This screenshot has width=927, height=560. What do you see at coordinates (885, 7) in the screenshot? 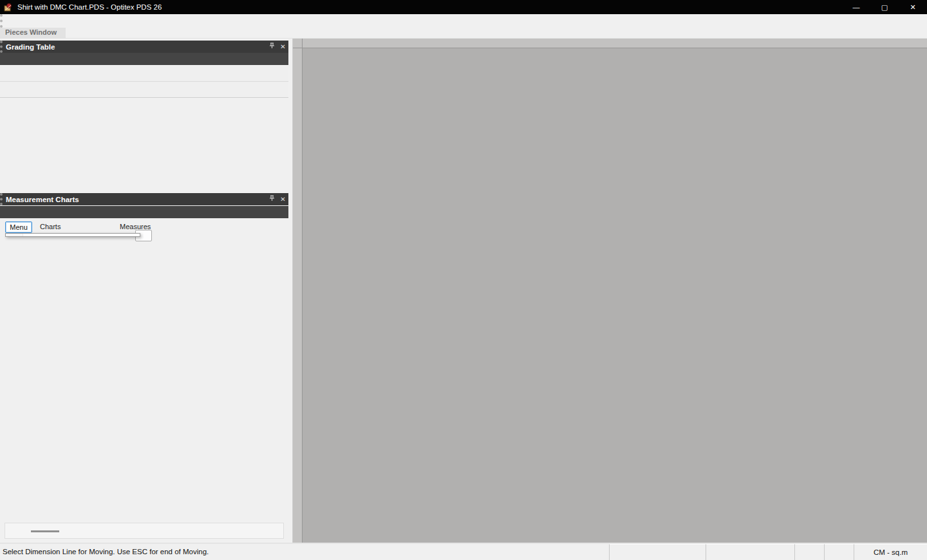
I see `maximize-icon: ▢` at bounding box center [885, 7].